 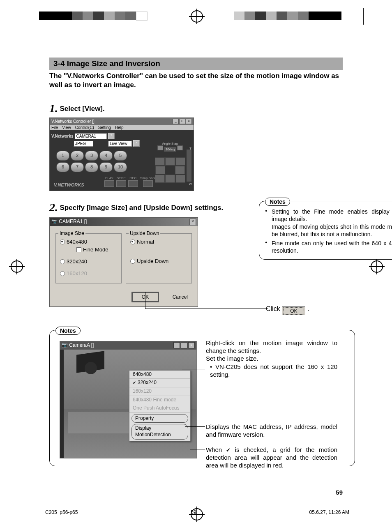 What do you see at coordinates (170, 150) in the screenshot?
I see `angle-value: 10deg` at bounding box center [170, 150].